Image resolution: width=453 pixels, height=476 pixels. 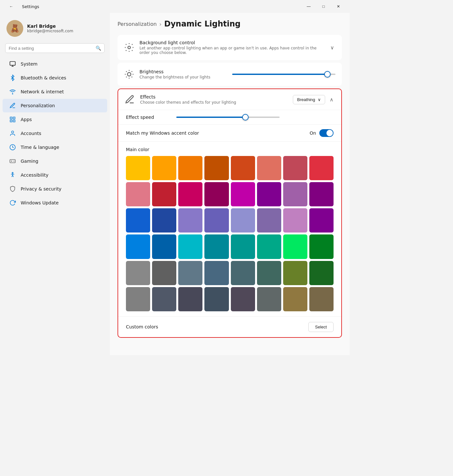 What do you see at coordinates (13, 175) in the screenshot?
I see `accessibility-nav-icon` at bounding box center [13, 175].